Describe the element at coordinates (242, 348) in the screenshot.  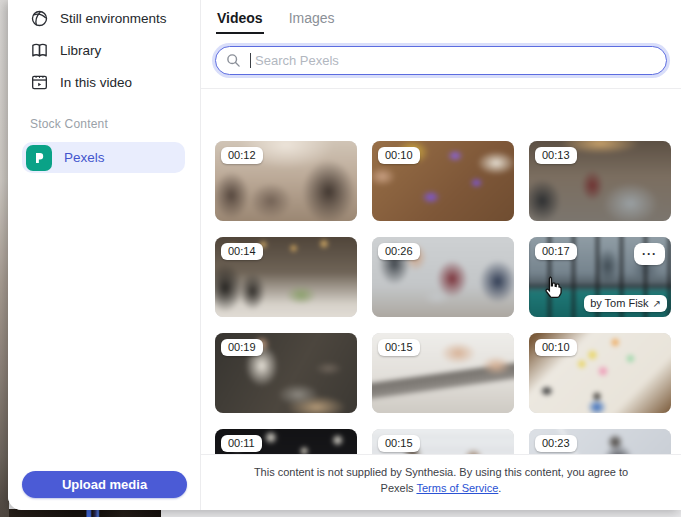
I see `duration-badge: 00:19` at that location.